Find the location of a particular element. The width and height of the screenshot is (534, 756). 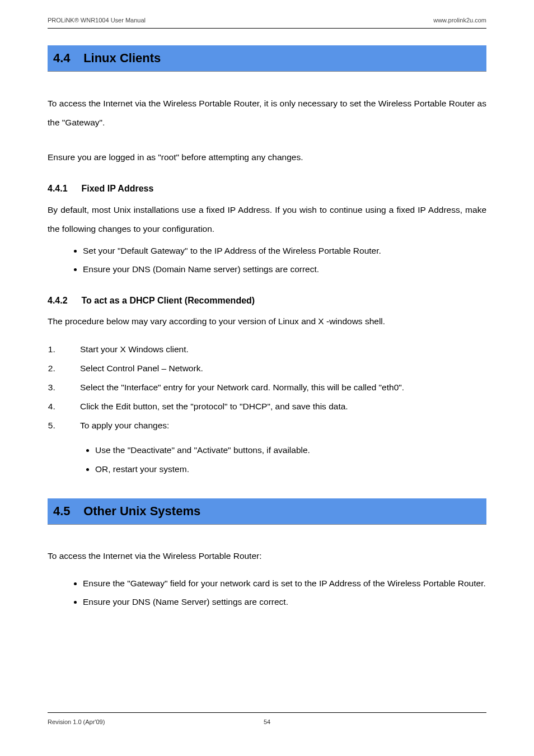

subsection-title: Fixed IP Address is located at coordinates (118, 188).